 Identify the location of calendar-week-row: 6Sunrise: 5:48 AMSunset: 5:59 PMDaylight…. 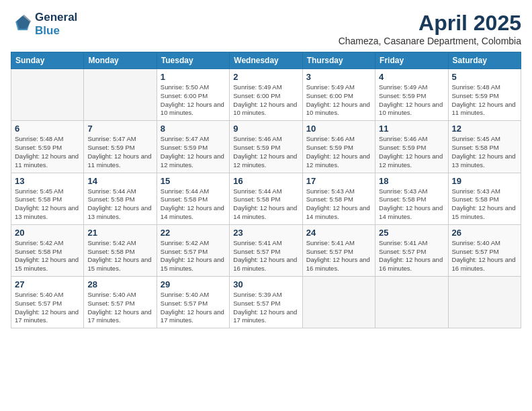
(266, 146).